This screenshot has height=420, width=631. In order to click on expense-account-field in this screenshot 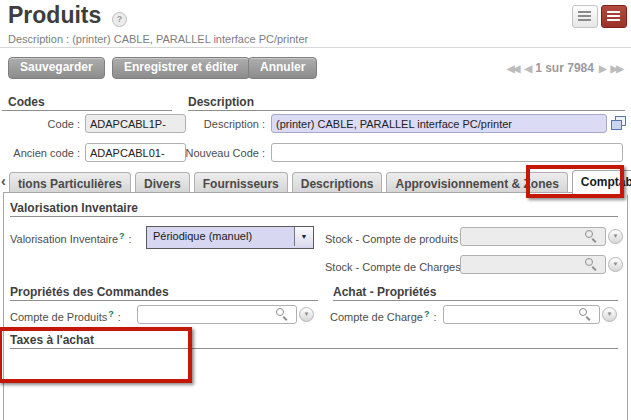, I will do `click(522, 314)`.